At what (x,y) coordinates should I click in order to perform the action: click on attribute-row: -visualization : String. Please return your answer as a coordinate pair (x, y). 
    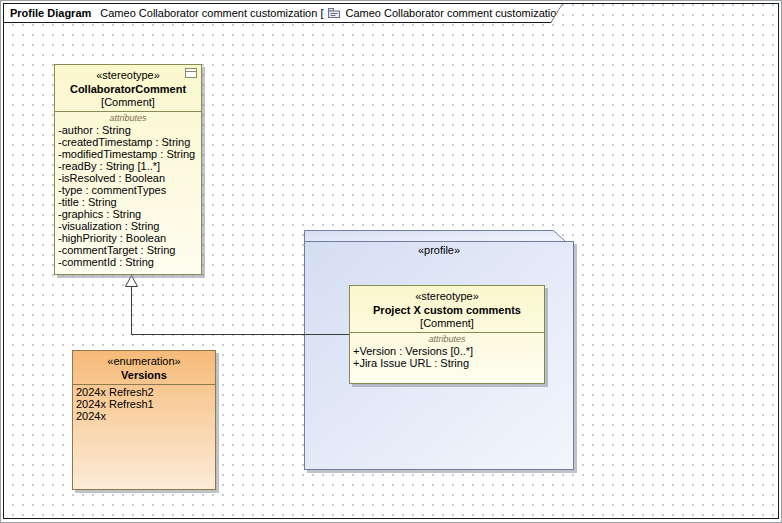
    Looking at the image, I should click on (128, 226).